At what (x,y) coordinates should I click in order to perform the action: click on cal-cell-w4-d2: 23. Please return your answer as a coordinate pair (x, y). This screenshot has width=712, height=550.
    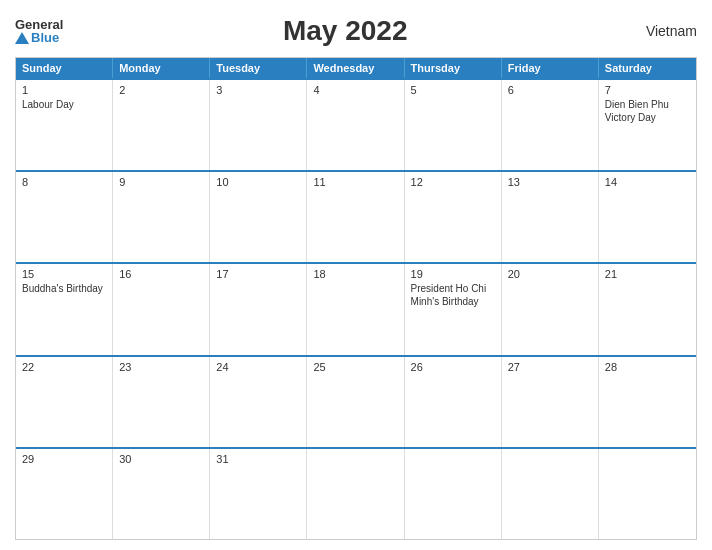
    Looking at the image, I should click on (162, 402).